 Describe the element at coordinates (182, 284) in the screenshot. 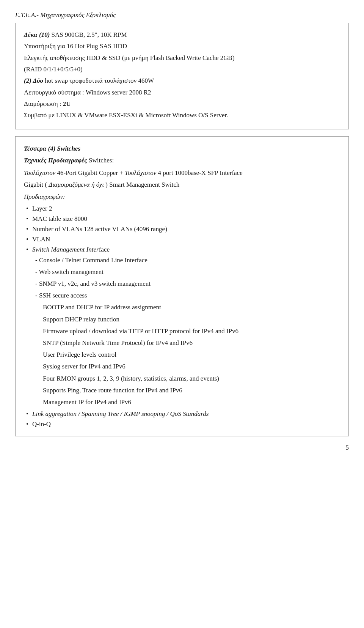

I see `sub-snmp: - SNMP v1, v2c, and v3 switch management` at that location.